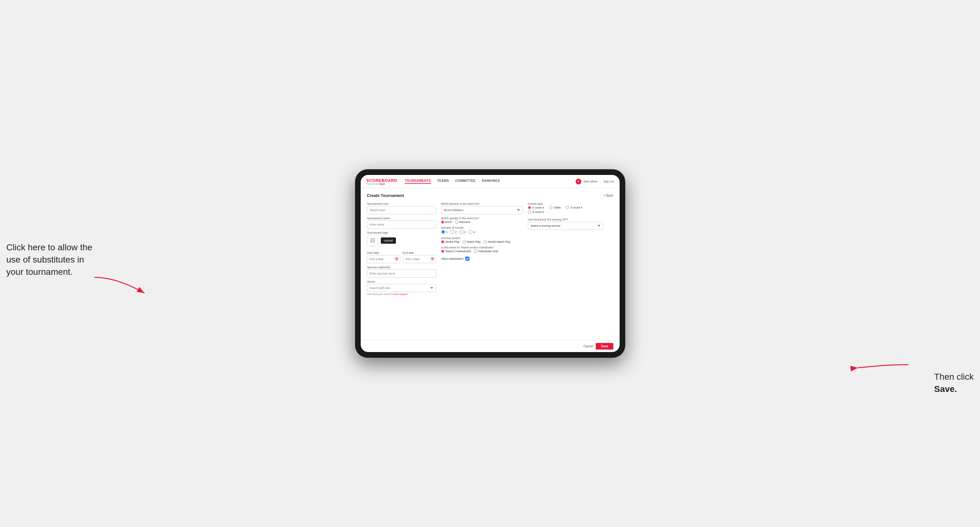  Describe the element at coordinates (490, 264) in the screenshot. I see `tablet-frame: SCOREBOARD Powered by clippd TOURNAMENTS…` at that location.